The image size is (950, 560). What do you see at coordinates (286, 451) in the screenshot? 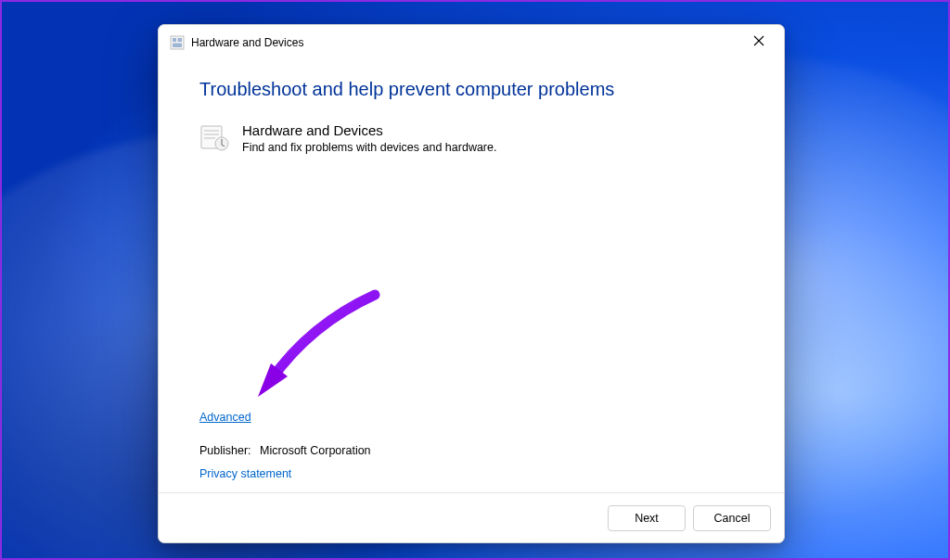
I see `publisher-row: Publisher: Microsoft Corporation` at bounding box center [286, 451].